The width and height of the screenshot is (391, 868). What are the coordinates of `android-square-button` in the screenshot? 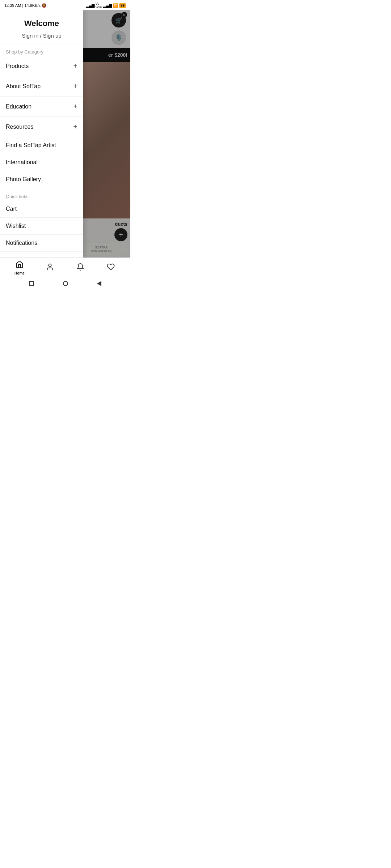 It's located at (31, 284).